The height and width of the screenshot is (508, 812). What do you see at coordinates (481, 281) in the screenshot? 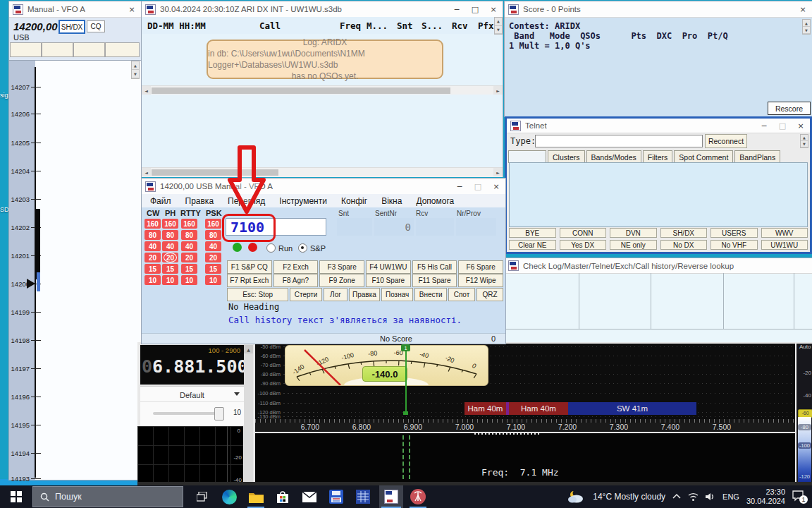
I see `f12-button: F12 Wipe` at bounding box center [481, 281].